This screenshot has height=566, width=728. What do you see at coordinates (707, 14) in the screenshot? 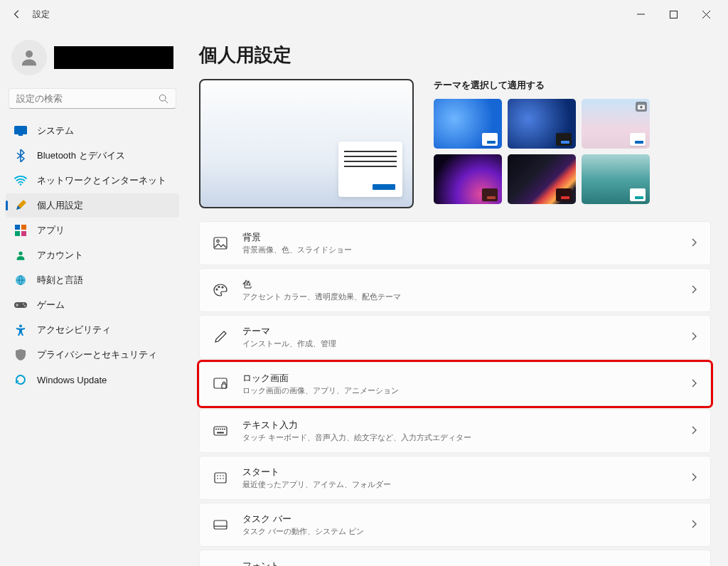
I see `close-icon` at bounding box center [707, 14].